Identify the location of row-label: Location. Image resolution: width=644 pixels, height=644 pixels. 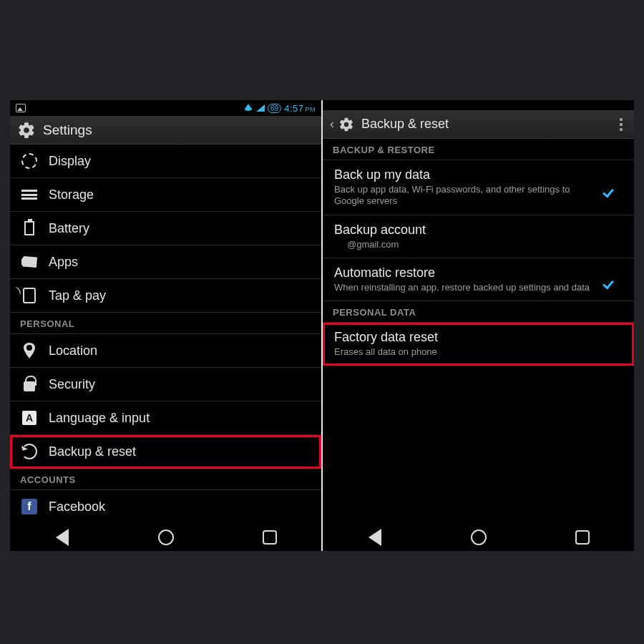
(73, 351).